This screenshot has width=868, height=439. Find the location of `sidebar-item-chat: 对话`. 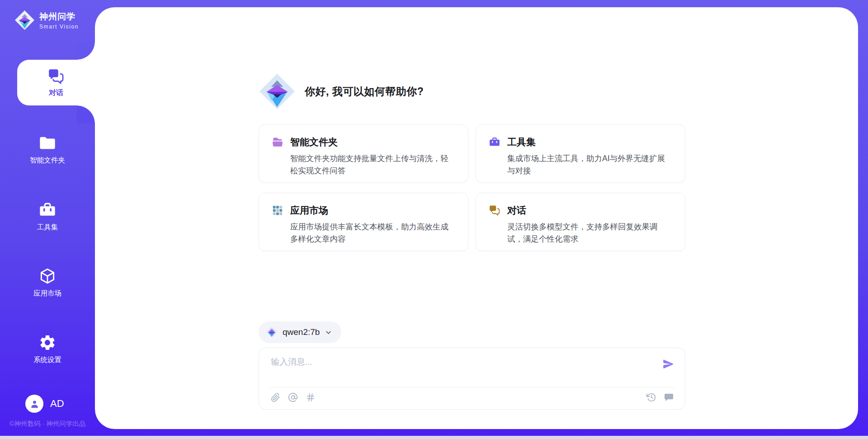

sidebar-item-chat: 对话 is located at coordinates (56, 82).